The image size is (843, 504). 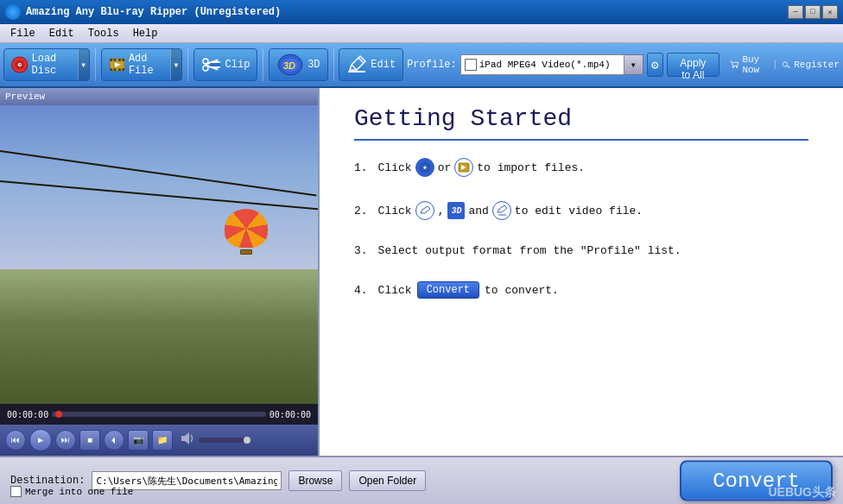 I want to click on load-disc-main: + Load Disc, so click(x=41, y=65).